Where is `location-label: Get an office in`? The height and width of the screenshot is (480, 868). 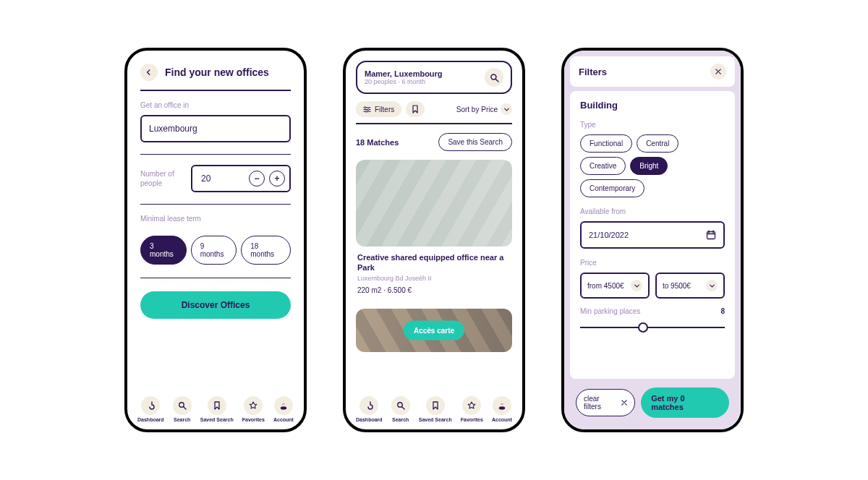 location-label: Get an office in is located at coordinates (216, 106).